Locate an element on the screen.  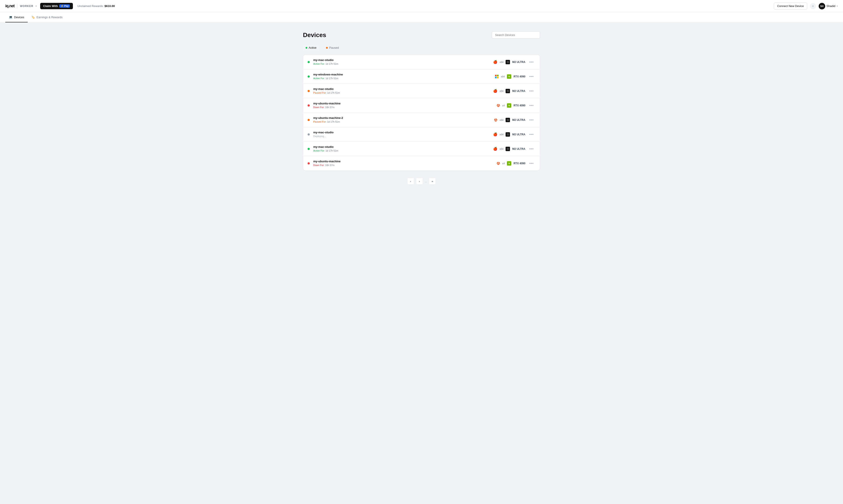
device-row: my-mac-studio Deploying... 🍎 x64 ⬛ M2 UL… is located at coordinates (422, 134).